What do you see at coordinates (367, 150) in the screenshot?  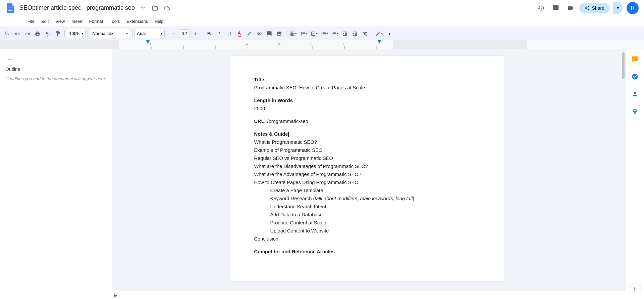 I see `notes-item-1: Example of Programmatic SEO` at bounding box center [367, 150].